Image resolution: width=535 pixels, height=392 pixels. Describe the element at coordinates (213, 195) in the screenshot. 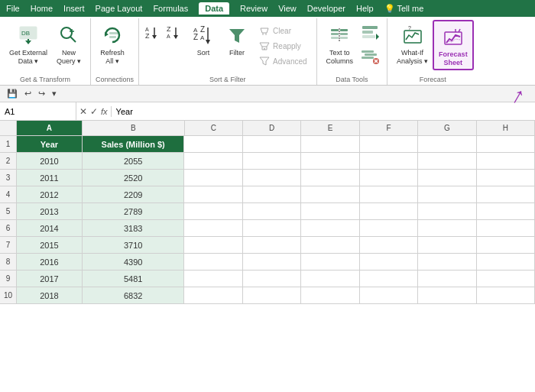

I see `cell-c4` at that location.